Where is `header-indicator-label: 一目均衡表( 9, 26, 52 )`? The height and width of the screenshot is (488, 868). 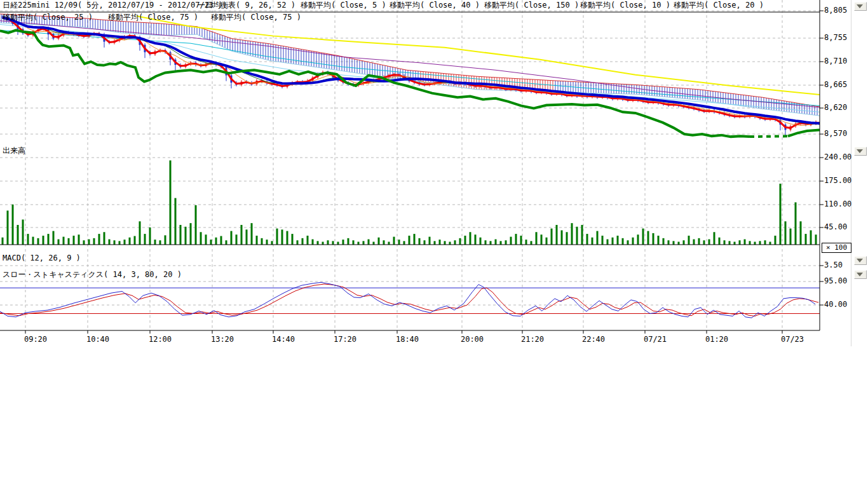
header-indicator-label: 一目均衡表( 9, 26, 52 ) is located at coordinates (247, 5).